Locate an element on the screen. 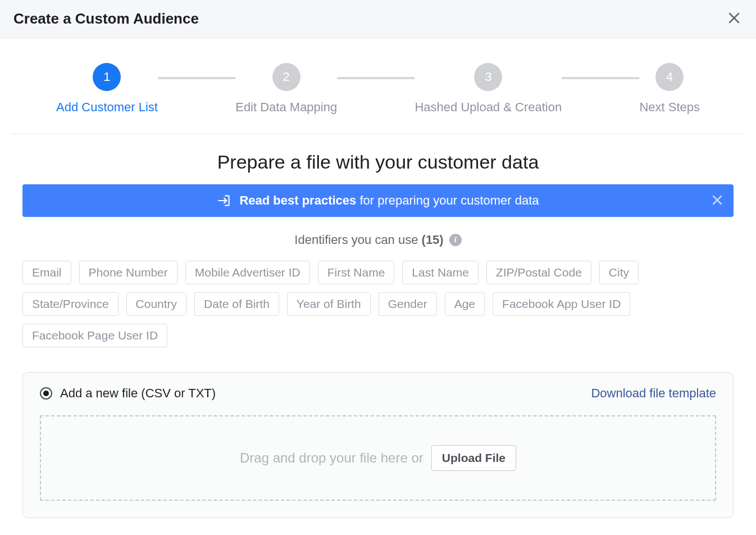 This screenshot has height=535, width=756. step-3: 3Hashed Upload & Creation is located at coordinates (488, 89).